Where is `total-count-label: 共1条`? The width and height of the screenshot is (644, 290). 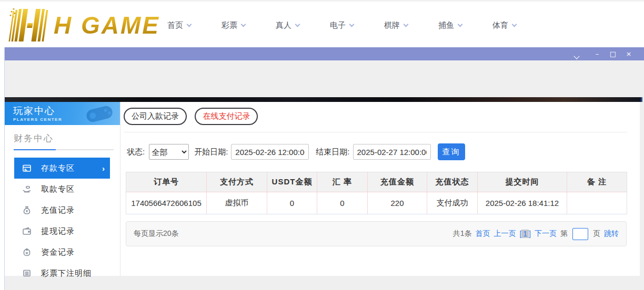 total-count-label: 共1条 is located at coordinates (462, 234).